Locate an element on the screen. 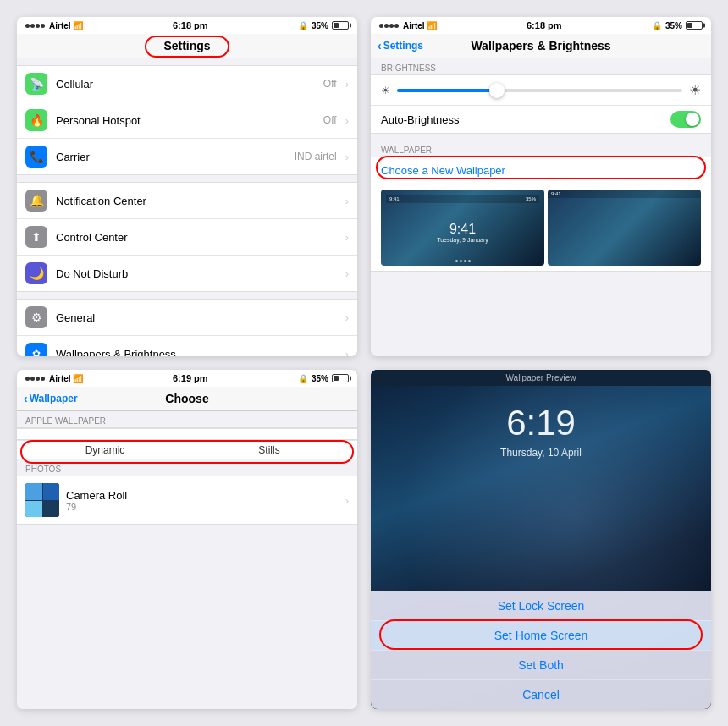 This screenshot has height=726, width=728. lock-preview-time-mini: 9:41 is located at coordinates (394, 199).